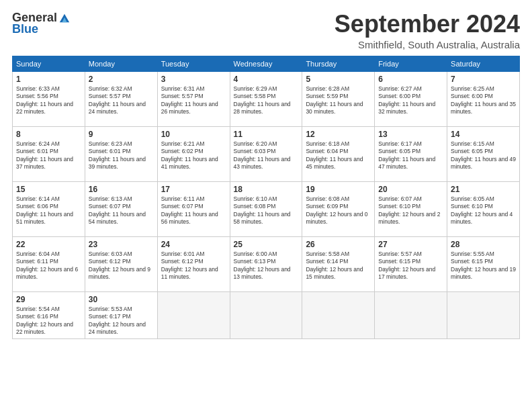  Describe the element at coordinates (266, 209) in the screenshot. I see `calendar-week-3: 15 Sunrise: 6:14 AMSunset: 6:06 PMDaylig…` at that location.